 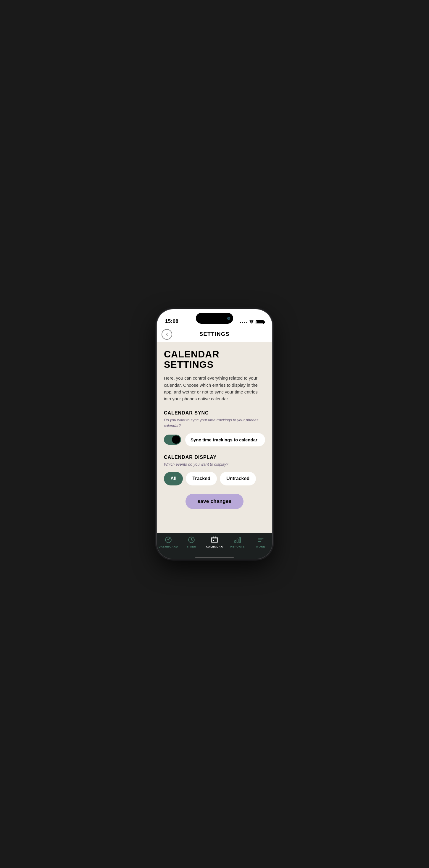 What do you see at coordinates (214, 470) in the screenshot?
I see `calendar-display-section: CALENDAR DISPLAY Which events do you wan…` at bounding box center [214, 470].